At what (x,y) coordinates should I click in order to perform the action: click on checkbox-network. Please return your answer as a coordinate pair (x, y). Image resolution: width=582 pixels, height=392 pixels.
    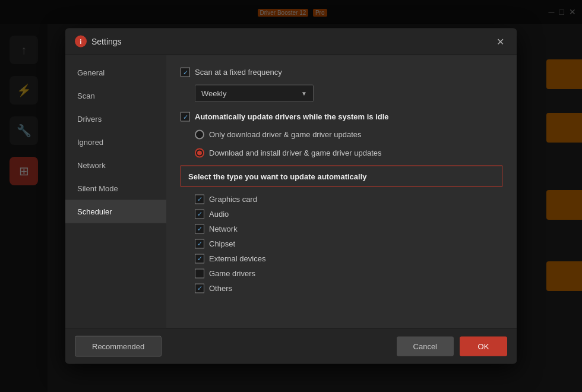
    Looking at the image, I should click on (200, 229).